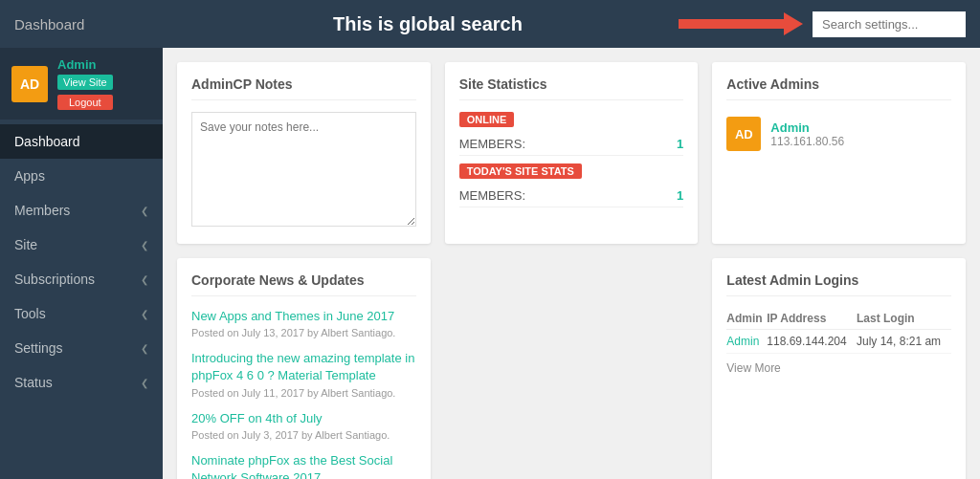 This screenshot has width=980, height=479. What do you see at coordinates (889, 25) in the screenshot?
I see `global-search-input` at bounding box center [889, 25].